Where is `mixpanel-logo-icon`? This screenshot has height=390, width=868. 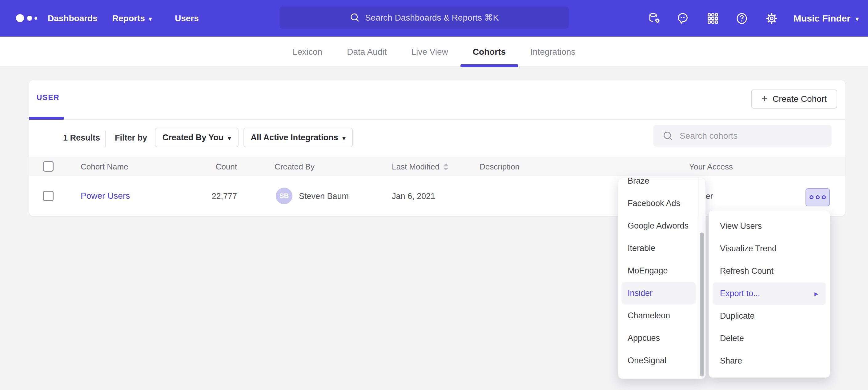
mixpanel-logo-icon is located at coordinates (28, 18).